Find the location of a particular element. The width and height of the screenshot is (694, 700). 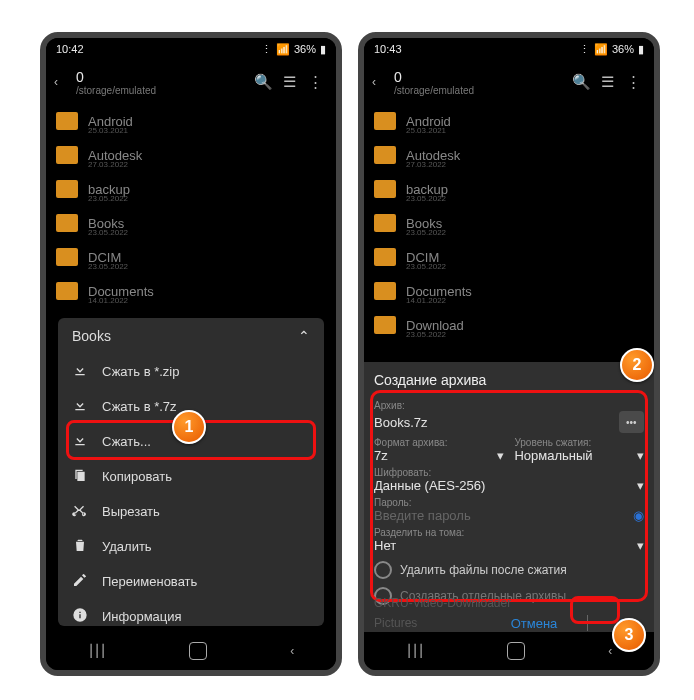

list-item: Download23.05.2022 is located at coordinates (509, 325).